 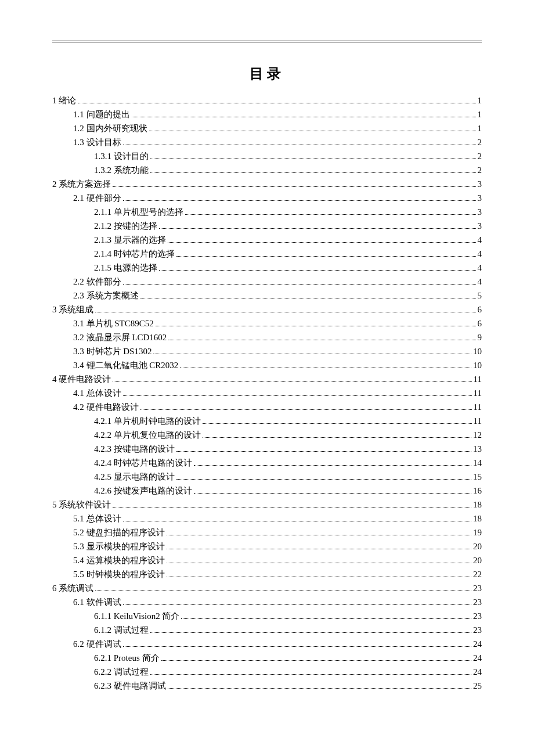 I want to click on toc-entry: 4.2.5 显示电路的设计15, so click(x=267, y=477).